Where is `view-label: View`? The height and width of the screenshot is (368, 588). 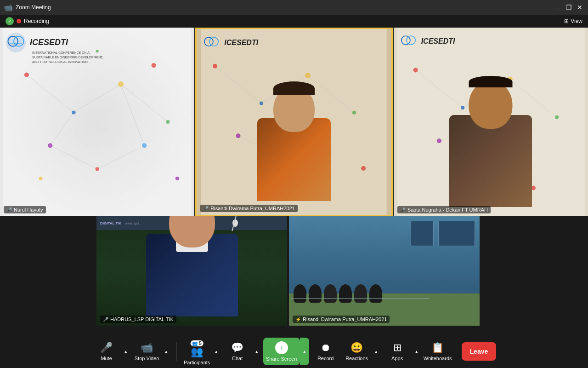 view-label: View is located at coordinates (577, 21).